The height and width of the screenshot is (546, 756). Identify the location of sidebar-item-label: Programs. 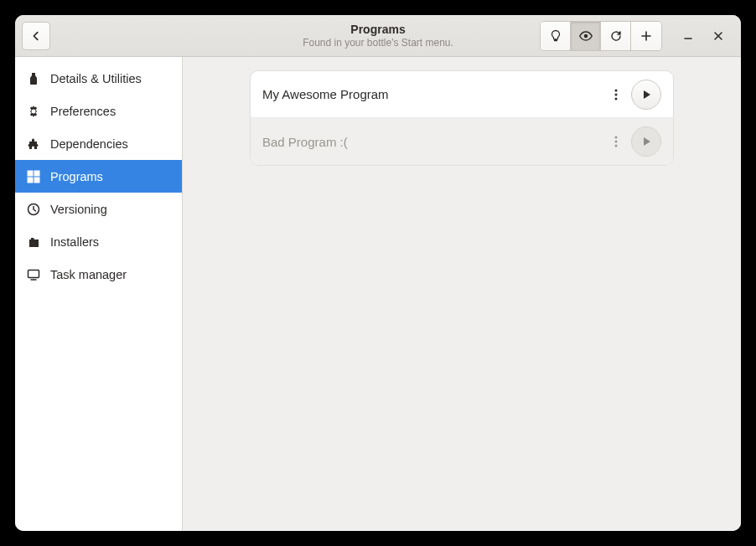
(77, 177).